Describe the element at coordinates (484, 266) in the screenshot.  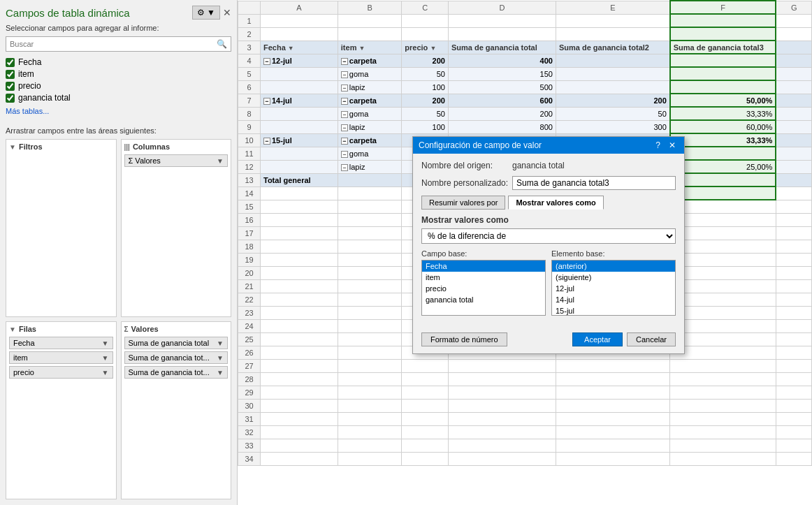
I see `base-field-fecha: Fecha` at that location.